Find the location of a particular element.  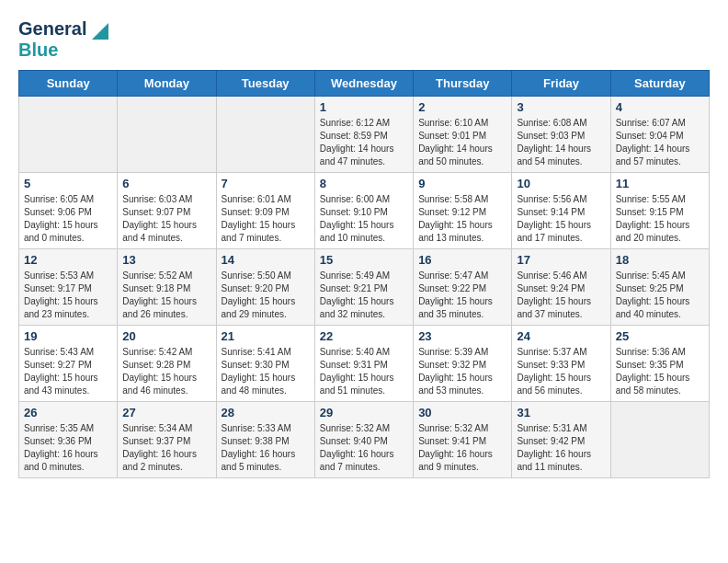

day-info: Sunrise: 5:43 AMSunset: 9:27 PMDaylight:… is located at coordinates (68, 372).